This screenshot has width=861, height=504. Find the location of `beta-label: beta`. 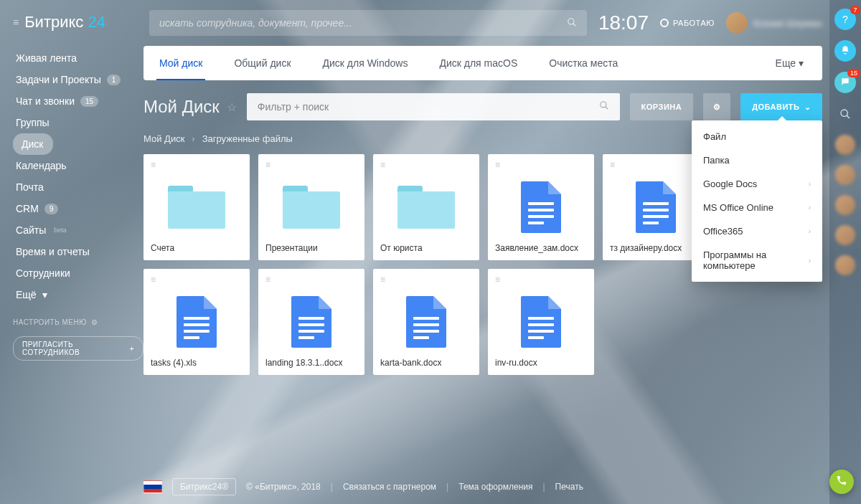

beta-label: beta is located at coordinates (60, 230).